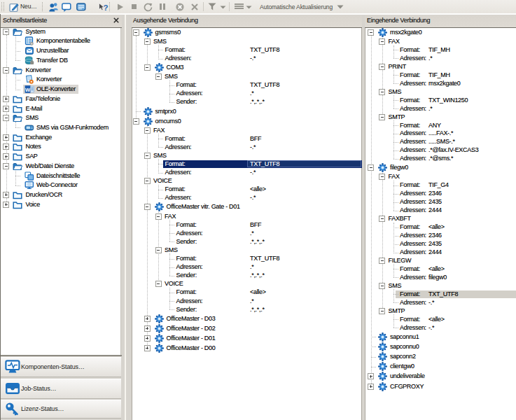  I want to click on svg-text: W, so click(28, 90).